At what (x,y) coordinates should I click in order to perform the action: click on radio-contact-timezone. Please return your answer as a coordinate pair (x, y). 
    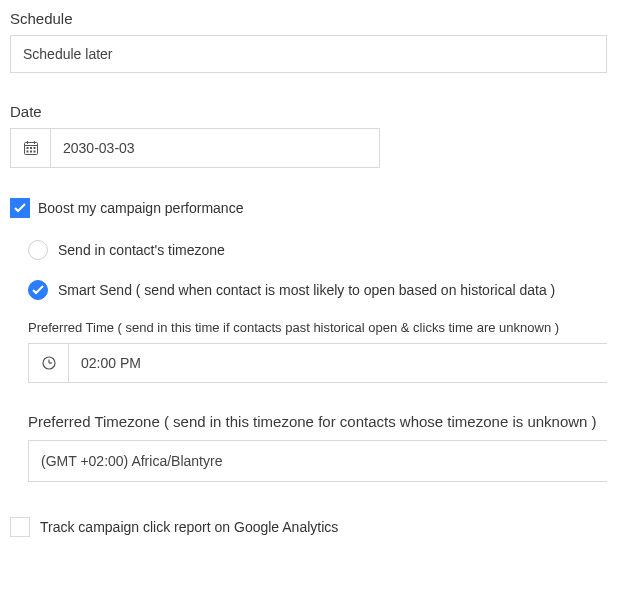
    Looking at the image, I should click on (38, 250).